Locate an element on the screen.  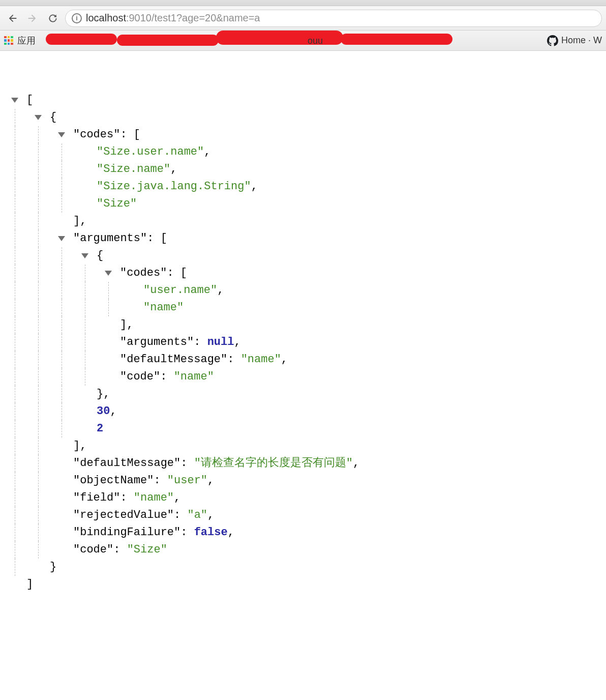
forward-button is located at coordinates (33, 18).